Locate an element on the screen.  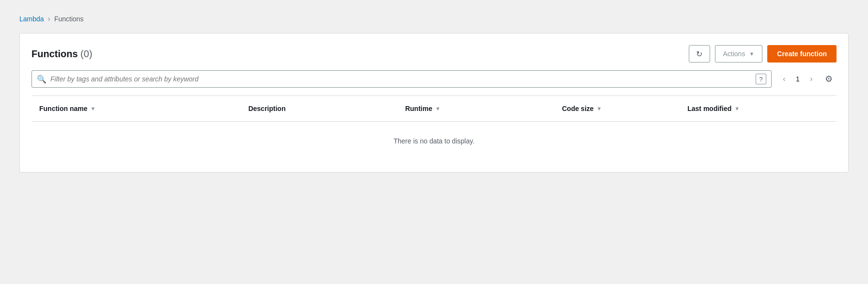
refresh-icon: ↻ is located at coordinates (699, 54).